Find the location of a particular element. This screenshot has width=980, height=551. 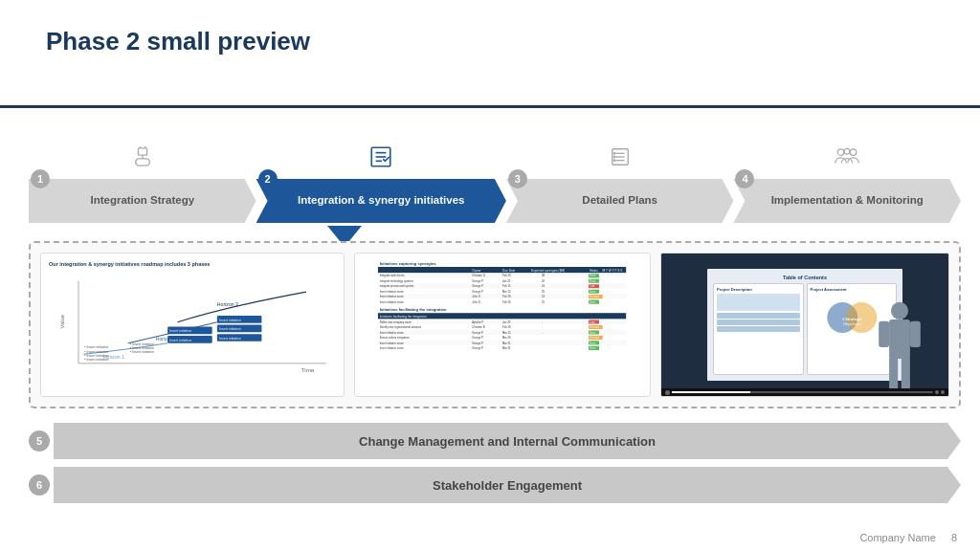

footer: Company Name 8 is located at coordinates (908, 538).